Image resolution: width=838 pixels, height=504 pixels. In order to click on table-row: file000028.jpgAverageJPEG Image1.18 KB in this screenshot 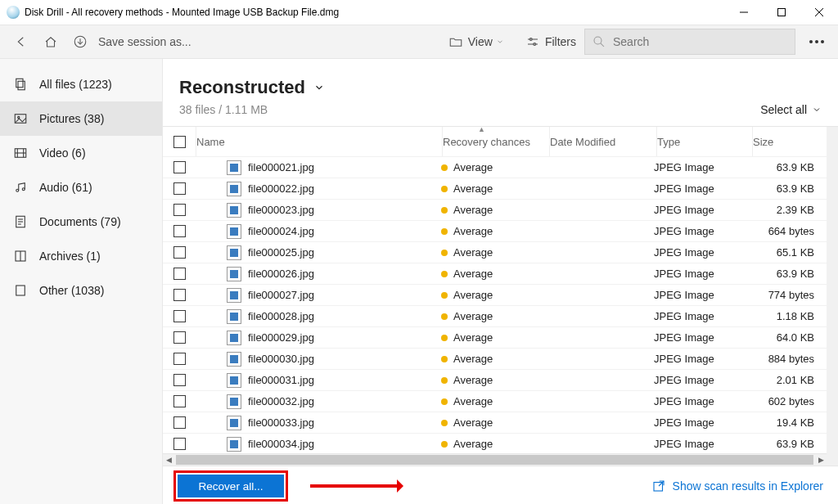, I will do `click(494, 317)`.